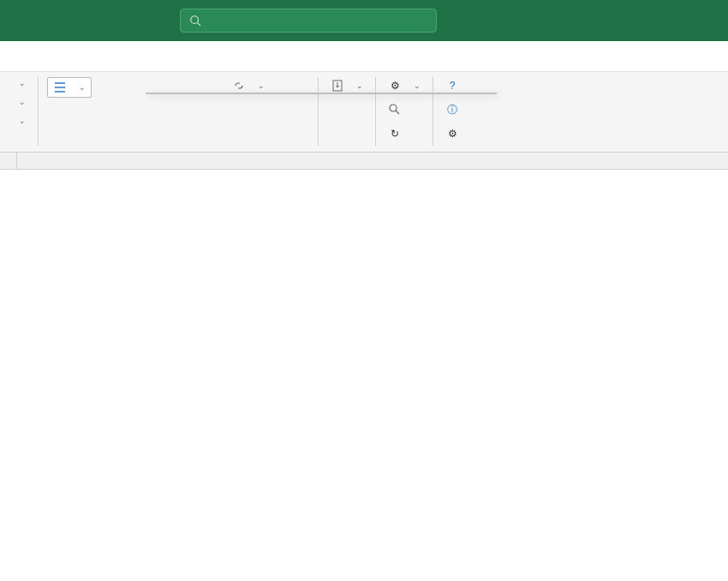 The image size is (728, 581). Describe the element at coordinates (19, 83) in the screenshot. I see `columns-rows-button: ⌄` at that location.